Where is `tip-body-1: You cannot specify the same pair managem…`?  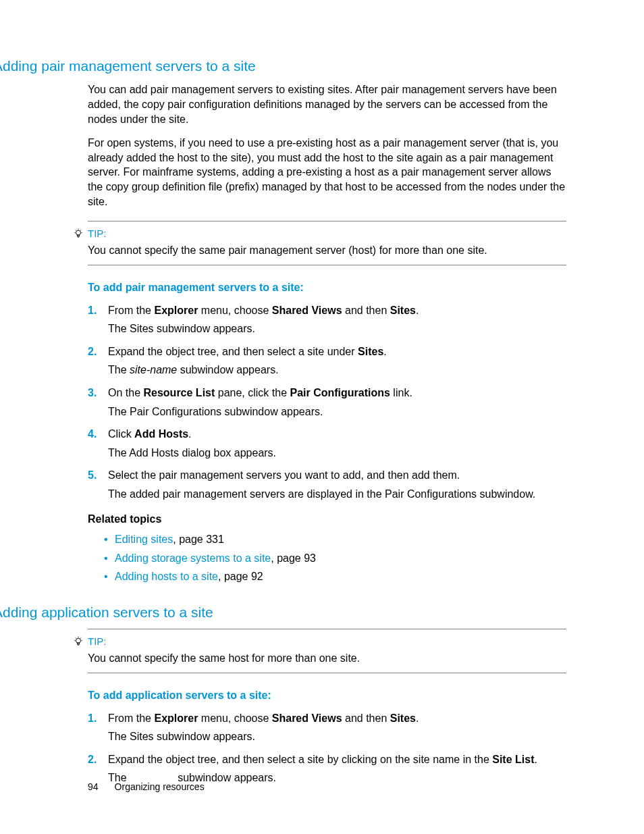
tip-body-1: You cannot specify the same pair managem… is located at coordinates (327, 251).